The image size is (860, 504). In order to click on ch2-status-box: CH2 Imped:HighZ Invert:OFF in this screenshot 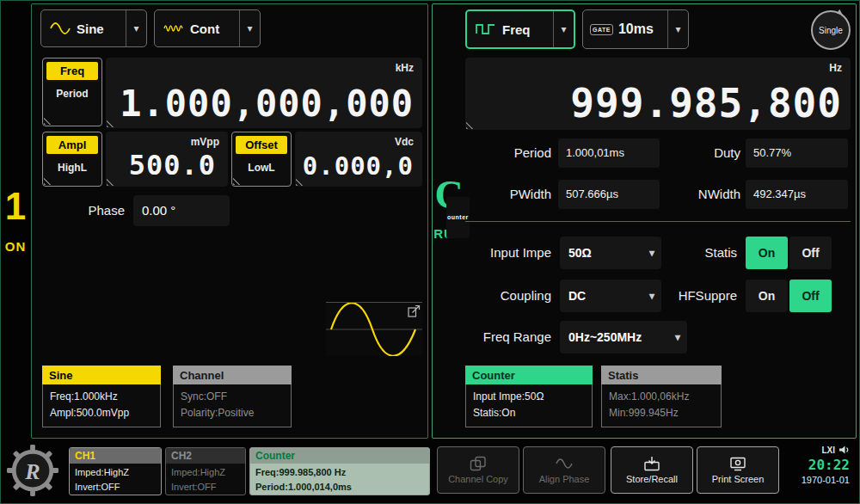, I will do `click(206, 471)`.